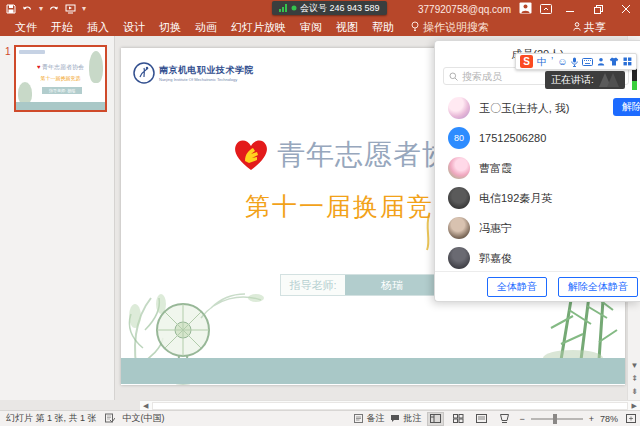 This screenshot has height=426, width=640. I want to click on zoom-out-button: −, so click(522, 419).